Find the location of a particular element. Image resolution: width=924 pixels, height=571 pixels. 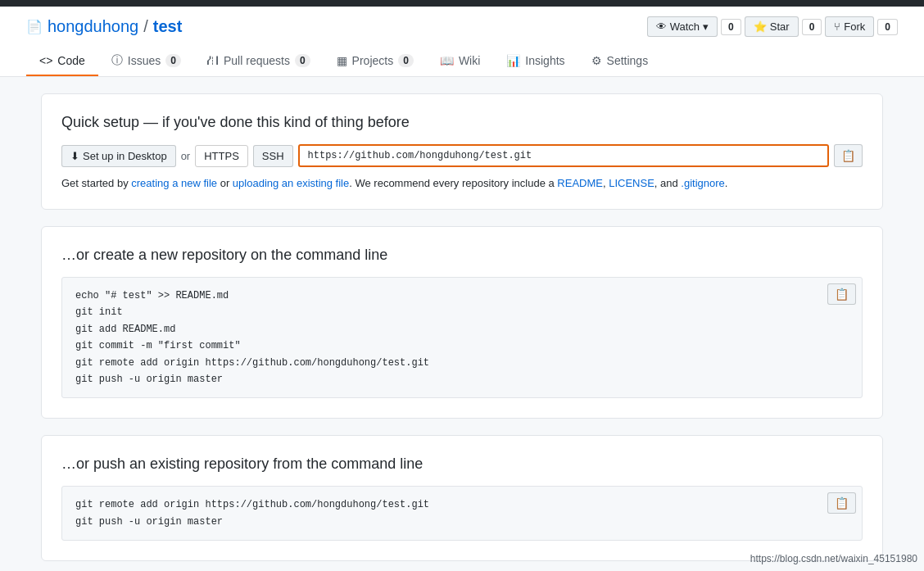

insights-icon: 📊 is located at coordinates (513, 61).